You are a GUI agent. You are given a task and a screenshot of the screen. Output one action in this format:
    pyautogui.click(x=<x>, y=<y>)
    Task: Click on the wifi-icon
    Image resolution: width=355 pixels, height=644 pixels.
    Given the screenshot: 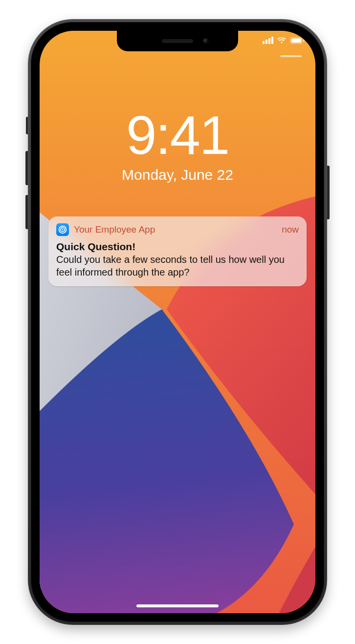 What is the action you would take?
    pyautogui.click(x=282, y=40)
    